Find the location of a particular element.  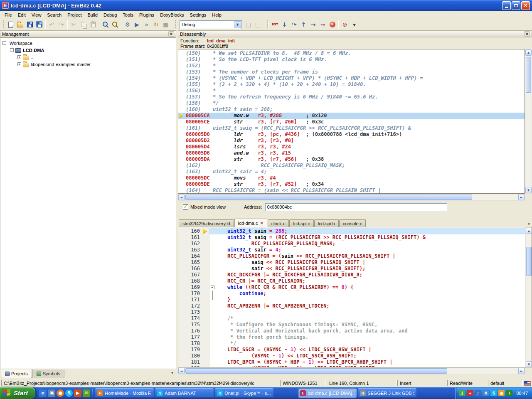

management-close-icon: × is located at coordinates (171, 34).